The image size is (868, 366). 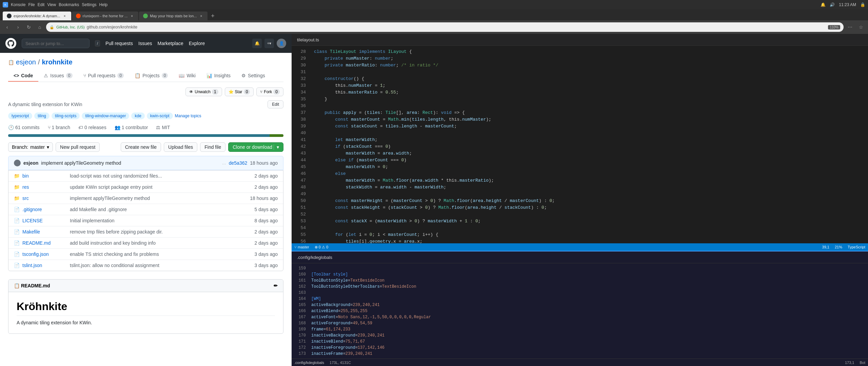 I want to click on security-indicator: 🔒, so click(x=52, y=27).